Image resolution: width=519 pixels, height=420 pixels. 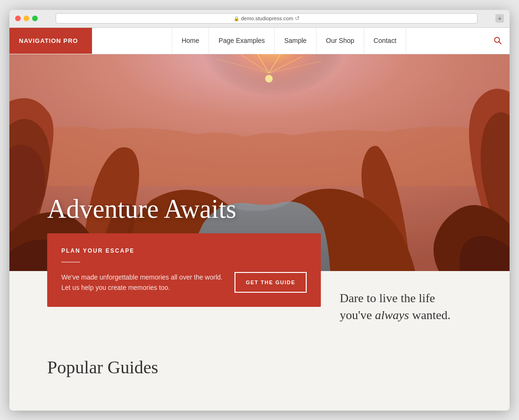 I want to click on content-row: PLAN YOUR ESCAPE We've made unforgettabl…, so click(x=260, y=298).